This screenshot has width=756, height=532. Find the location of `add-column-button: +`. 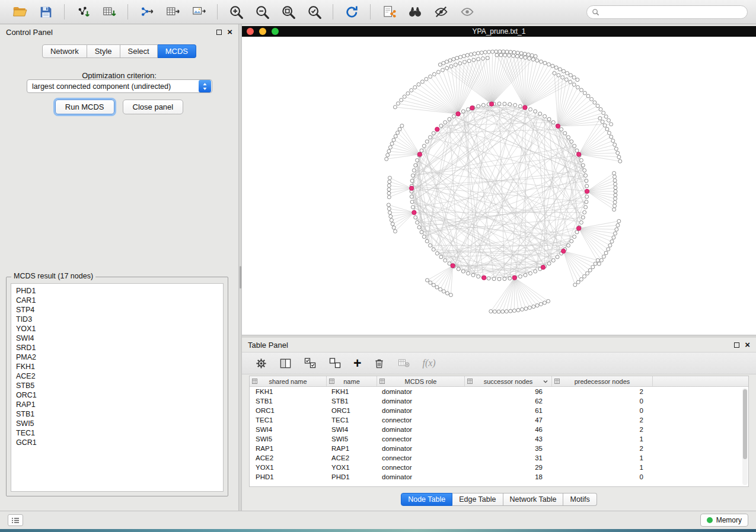

add-column-button: + is located at coordinates (357, 363).